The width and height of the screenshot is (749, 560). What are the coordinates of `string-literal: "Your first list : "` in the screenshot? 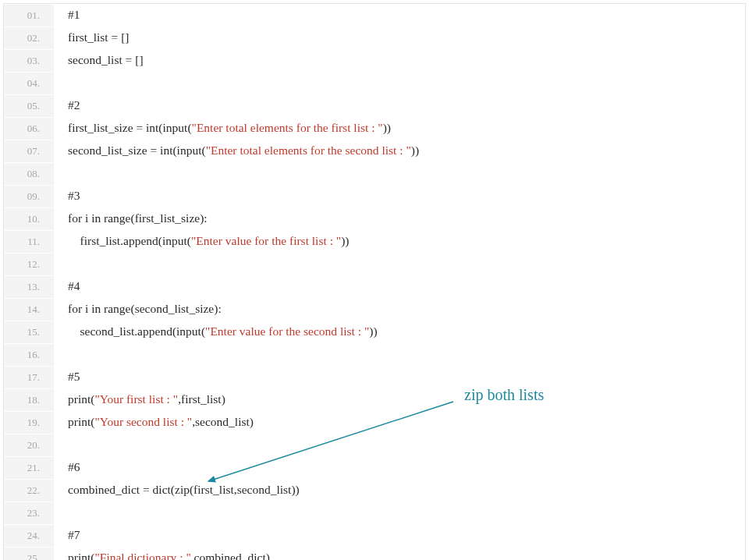 It's located at (136, 399).